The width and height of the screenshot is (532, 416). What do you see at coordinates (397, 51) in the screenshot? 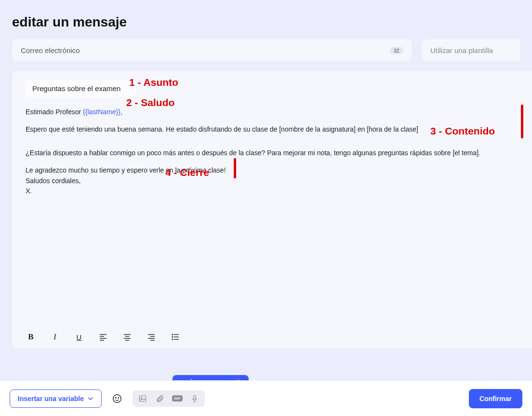
I see `channel-count-badge: 32` at bounding box center [397, 51].